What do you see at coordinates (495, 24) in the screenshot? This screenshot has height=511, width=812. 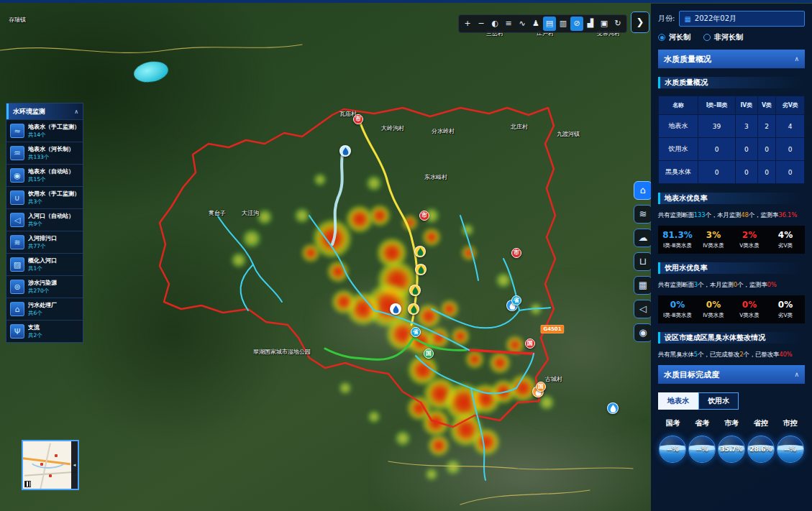 I see `contrast-icon: ◐` at bounding box center [495, 24].